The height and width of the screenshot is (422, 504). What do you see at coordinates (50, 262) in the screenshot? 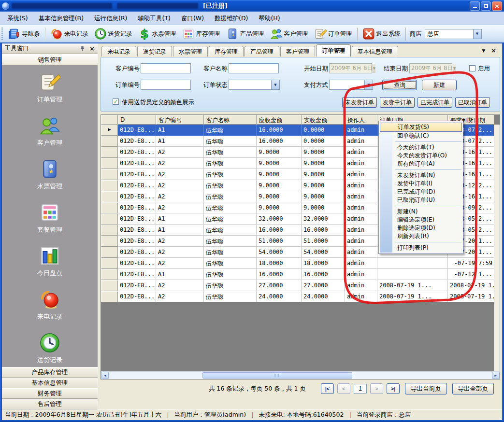
I see `sidebar-item: 今日盘点` at bounding box center [50, 262].